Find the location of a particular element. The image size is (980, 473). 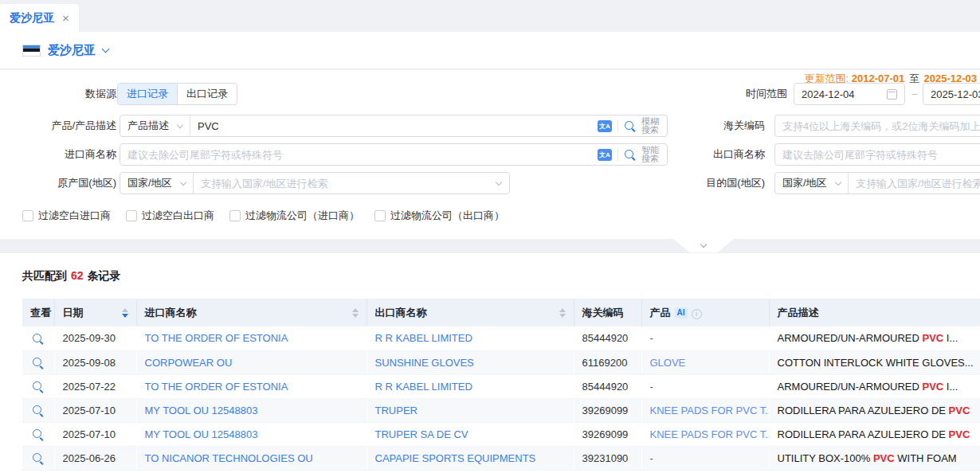

tab-close-icon: × is located at coordinates (65, 18).